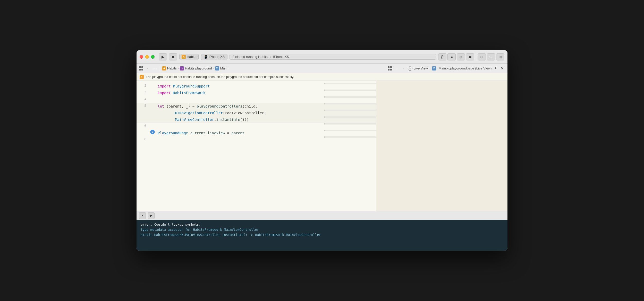 The height and width of the screenshot is (301, 644). Describe the element at coordinates (250, 106) in the screenshot. I see `code-punct-2: (child:` at that location.